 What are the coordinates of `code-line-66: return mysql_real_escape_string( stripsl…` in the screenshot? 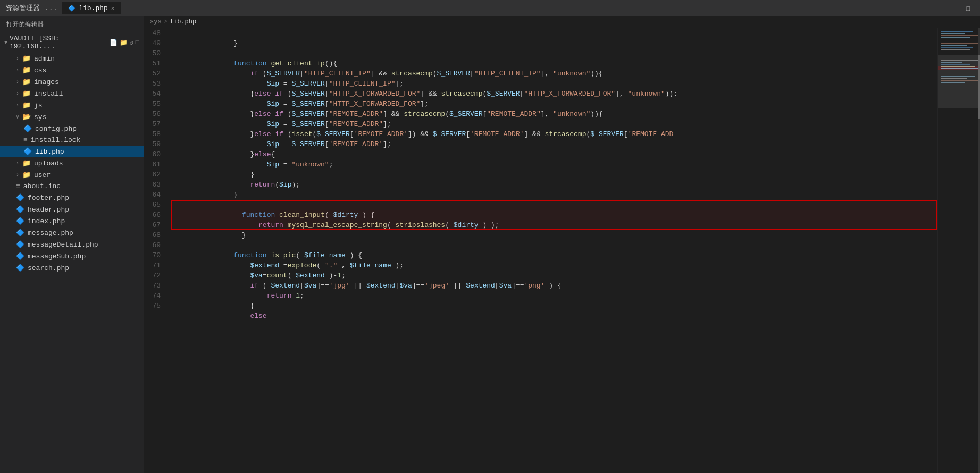 It's located at (556, 215).